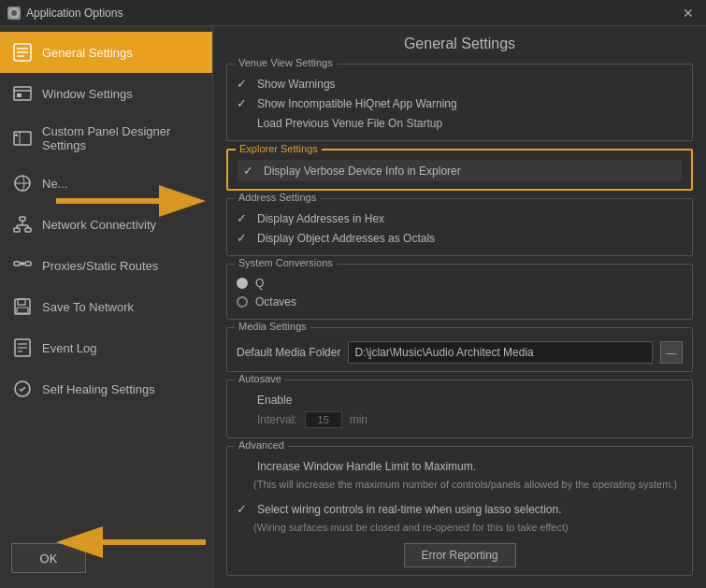 This screenshot has width=706, height=588. I want to click on select-wiring-label: Select wiring controls in real-time when…, so click(410, 509).